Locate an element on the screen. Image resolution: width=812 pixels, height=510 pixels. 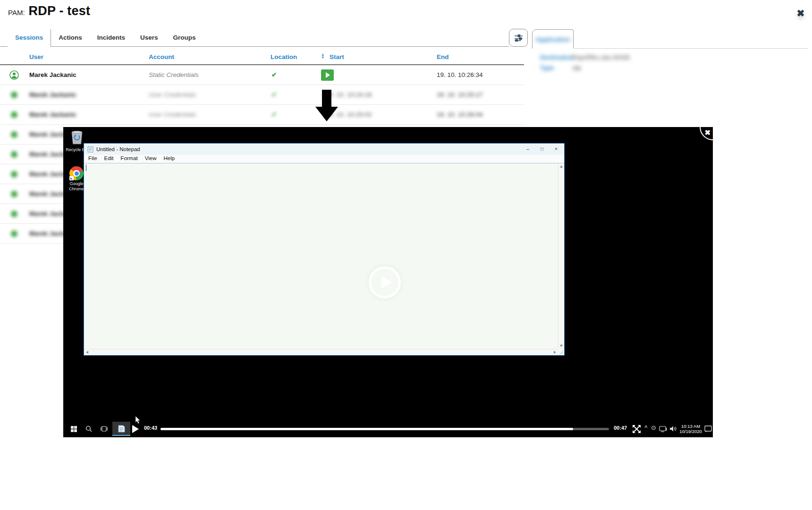
menu-format: Format is located at coordinates (129, 159).